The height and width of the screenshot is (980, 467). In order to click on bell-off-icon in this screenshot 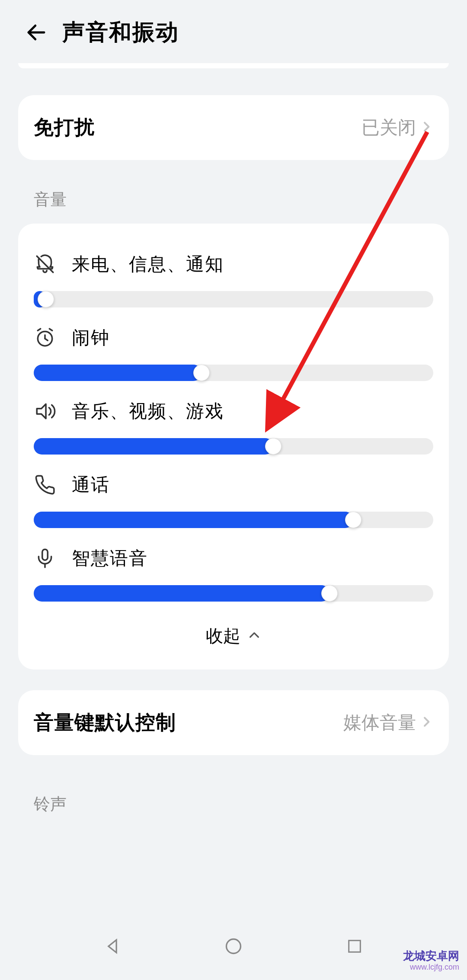, I will do `click(45, 264)`.